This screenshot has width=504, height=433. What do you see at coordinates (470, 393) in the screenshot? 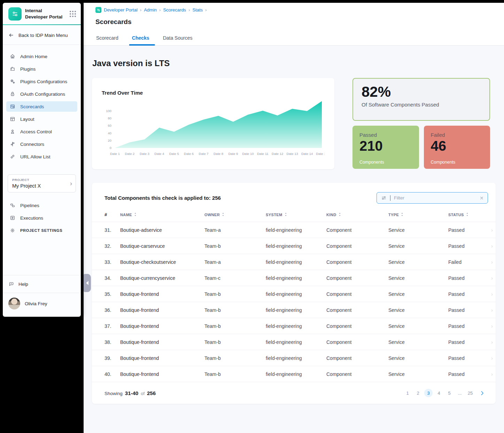
I see `page-button: 25` at bounding box center [470, 393].